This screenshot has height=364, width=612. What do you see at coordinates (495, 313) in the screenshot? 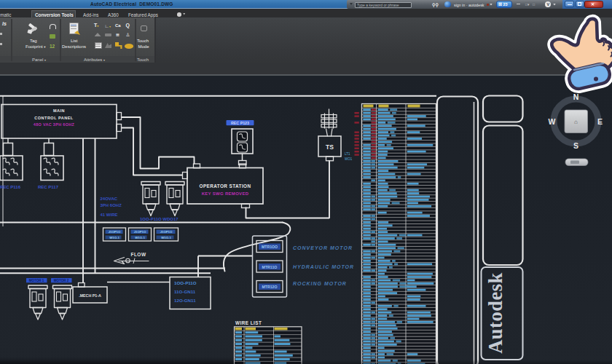
I see `svg-text: Autodesk` at bounding box center [495, 313].